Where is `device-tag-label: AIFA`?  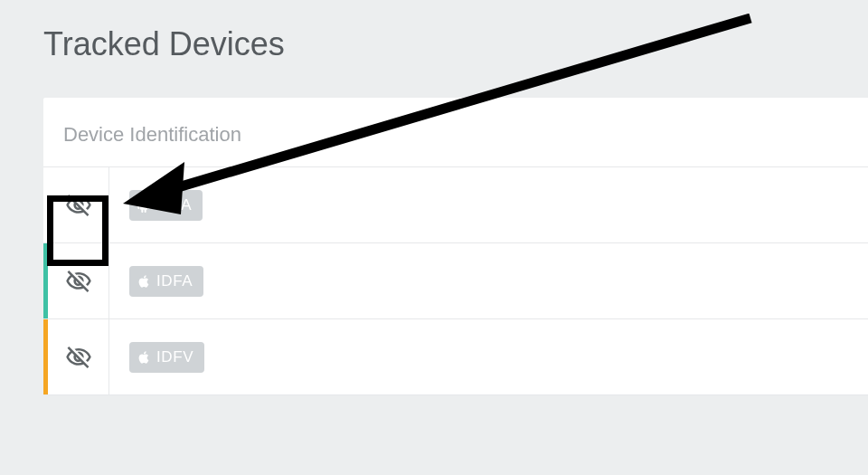 device-tag-label: AIFA is located at coordinates (174, 205).